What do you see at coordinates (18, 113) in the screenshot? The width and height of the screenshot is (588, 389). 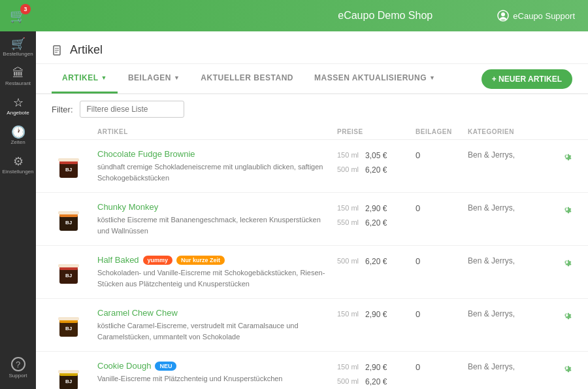 I see `sidebar-label-angebote: Angebote` at bounding box center [18, 113].